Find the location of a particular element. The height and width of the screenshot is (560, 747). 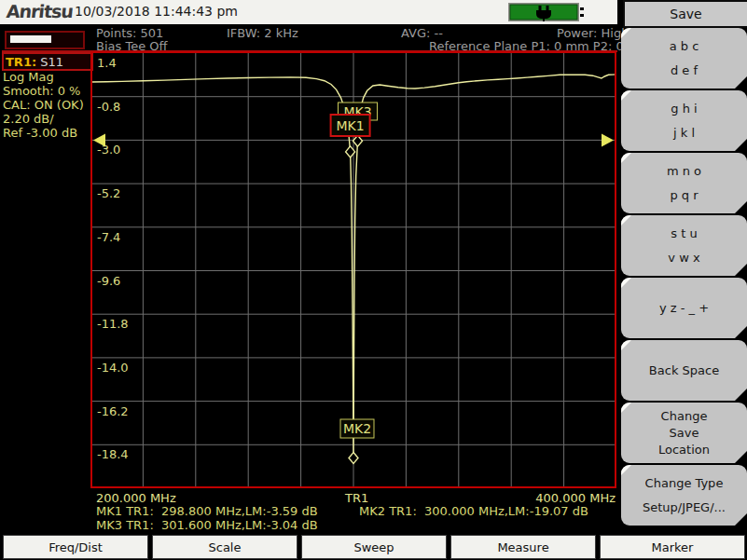

trace-param: S11 is located at coordinates (50, 61).